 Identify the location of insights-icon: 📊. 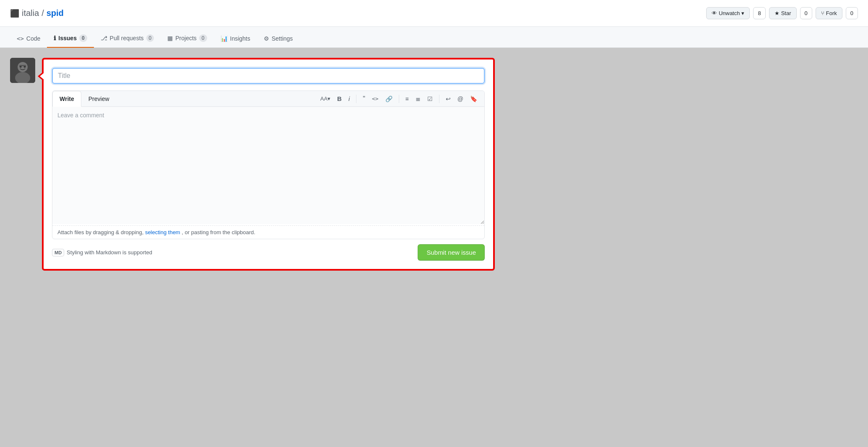
(224, 39).